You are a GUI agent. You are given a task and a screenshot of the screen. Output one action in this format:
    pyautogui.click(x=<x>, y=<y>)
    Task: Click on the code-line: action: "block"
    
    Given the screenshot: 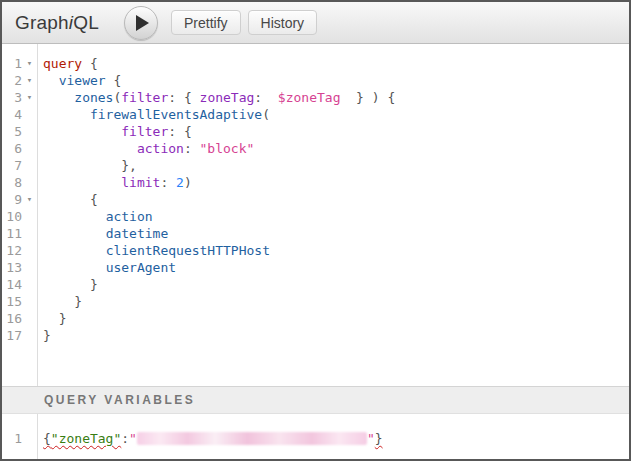 What is the action you would take?
    pyautogui.click(x=336, y=148)
    